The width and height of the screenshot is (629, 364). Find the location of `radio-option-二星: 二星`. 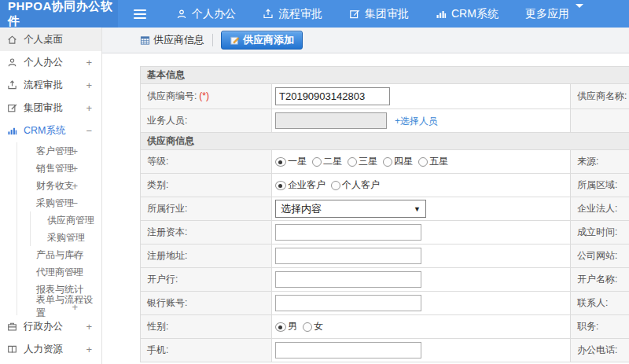

radio-option-二星: 二星 is located at coordinates (327, 162).